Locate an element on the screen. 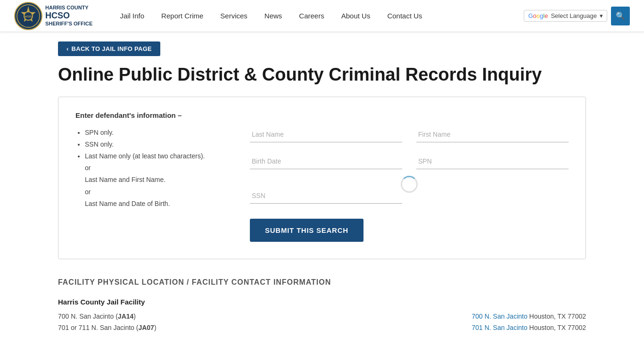 Image resolution: width=644 pixels, height=362 pixels. address-text-0: 700 N. San Jacinto ( is located at coordinates (88, 316).